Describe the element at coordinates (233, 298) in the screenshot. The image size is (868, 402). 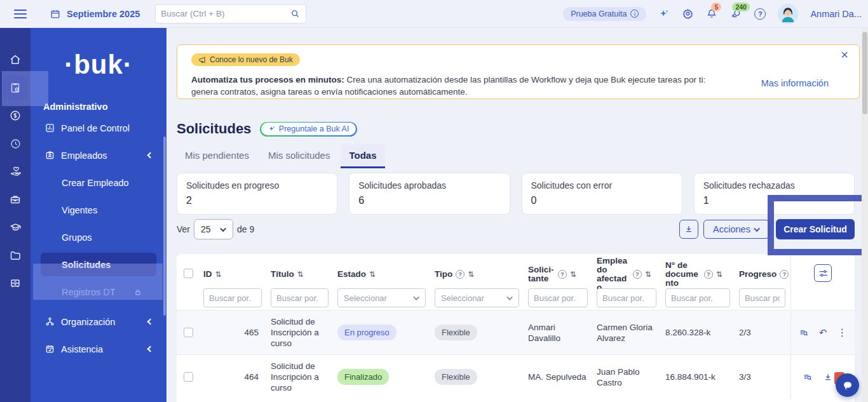
I see `filter-id-input` at that location.